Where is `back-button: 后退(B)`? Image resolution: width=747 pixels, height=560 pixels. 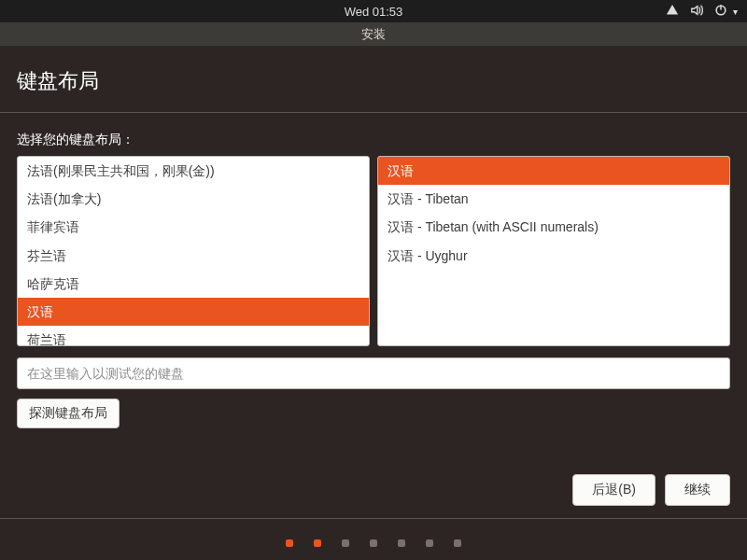
back-button: 后退(B) is located at coordinates (614, 490).